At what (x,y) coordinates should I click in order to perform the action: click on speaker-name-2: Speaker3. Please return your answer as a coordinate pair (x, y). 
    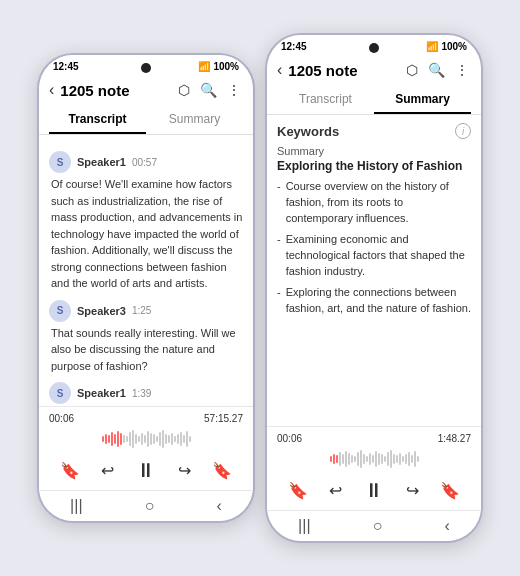
    Looking at the image, I should click on (102, 311).